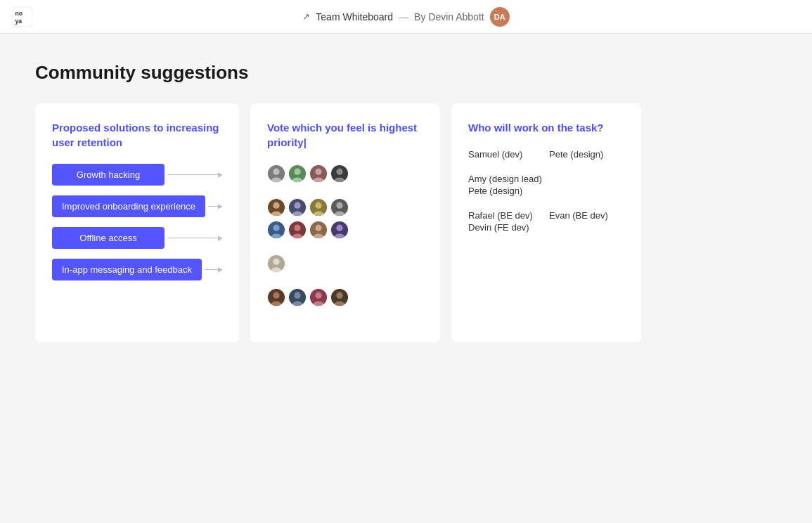 This screenshot has height=523, width=812. Describe the element at coordinates (406, 73) in the screenshot. I see `page-title: Community suggestions` at that location.